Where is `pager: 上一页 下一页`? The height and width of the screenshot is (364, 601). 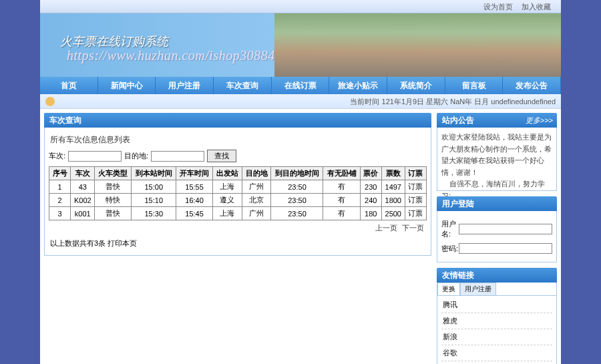
pager: 上一页 下一页 is located at coordinates (238, 228).